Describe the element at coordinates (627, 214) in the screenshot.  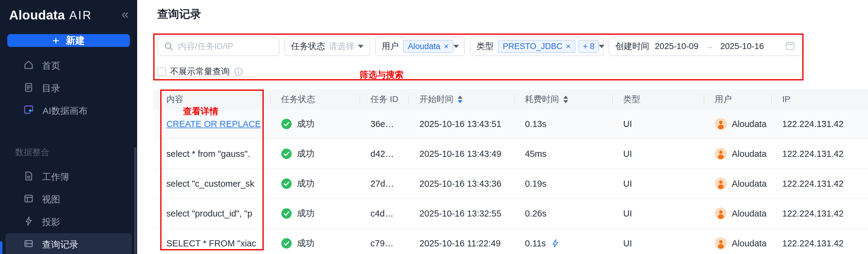
I see `type-text: UI` at that location.